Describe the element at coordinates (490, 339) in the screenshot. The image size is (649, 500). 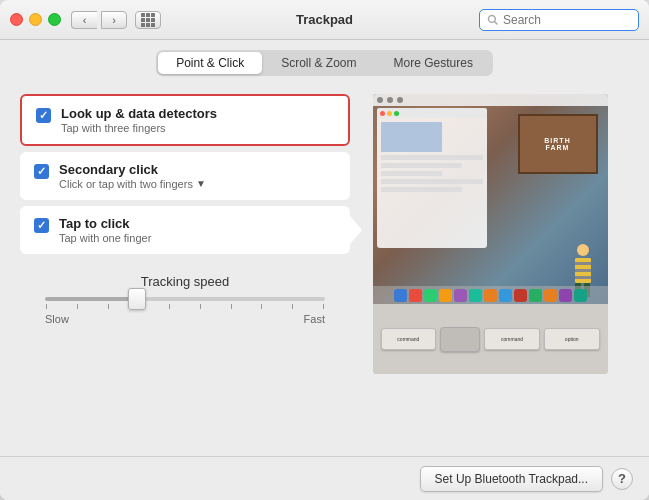
I see `keyboard-area: command command option` at that location.